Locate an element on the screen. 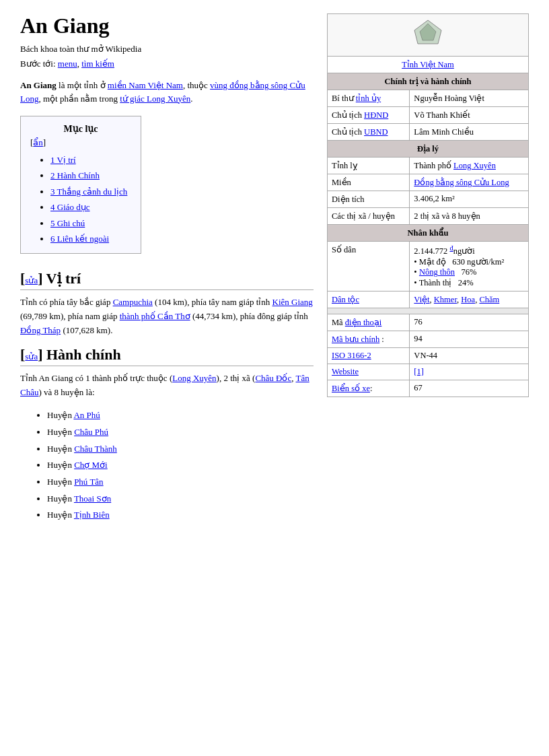 This screenshot has width=549, height=756. infobox-row: Website [1] is located at coordinates (428, 372).